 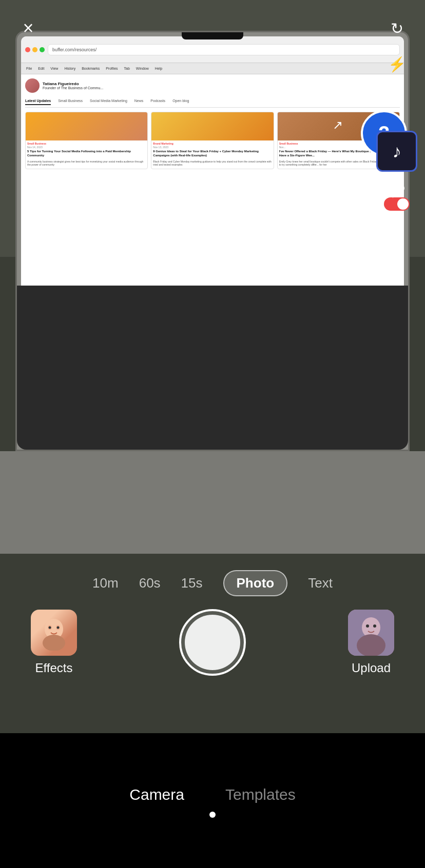 I want to click on author-block: Tatiana Figueiredo Founder of The Busine…, so click(x=212, y=86).